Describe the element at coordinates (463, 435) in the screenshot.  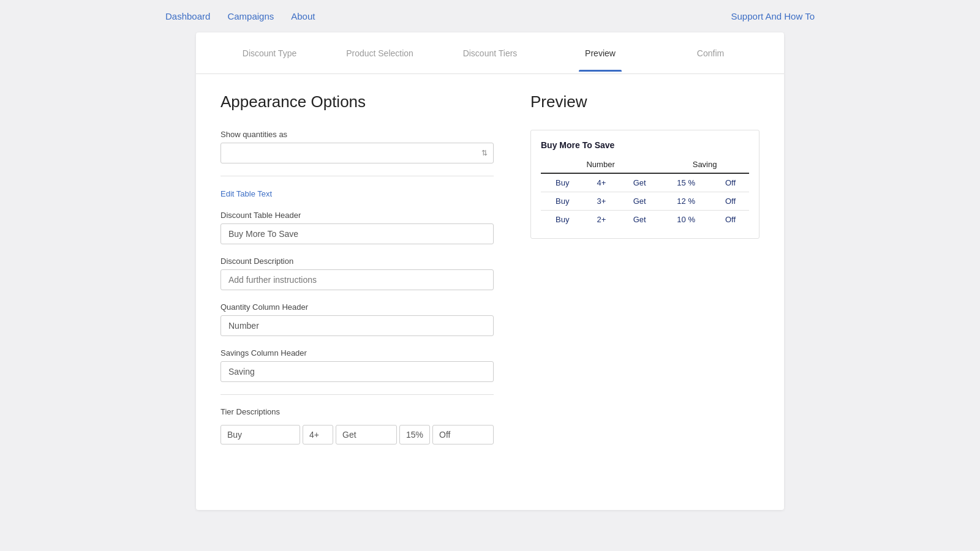
I see `tier-off-input` at that location.